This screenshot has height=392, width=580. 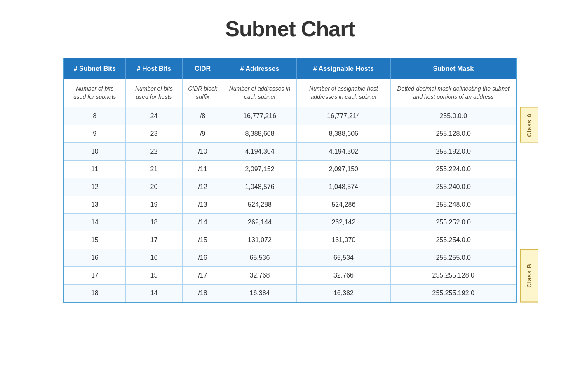 What do you see at coordinates (95, 116) in the screenshot?
I see `cell-0-0: 8` at bounding box center [95, 116].